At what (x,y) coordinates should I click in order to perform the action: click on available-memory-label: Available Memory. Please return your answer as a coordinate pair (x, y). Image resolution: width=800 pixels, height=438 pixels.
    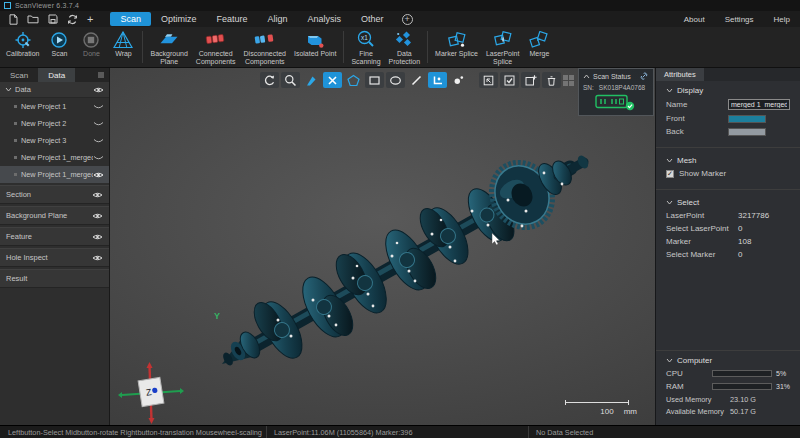
    Looking at the image, I should click on (698, 412).